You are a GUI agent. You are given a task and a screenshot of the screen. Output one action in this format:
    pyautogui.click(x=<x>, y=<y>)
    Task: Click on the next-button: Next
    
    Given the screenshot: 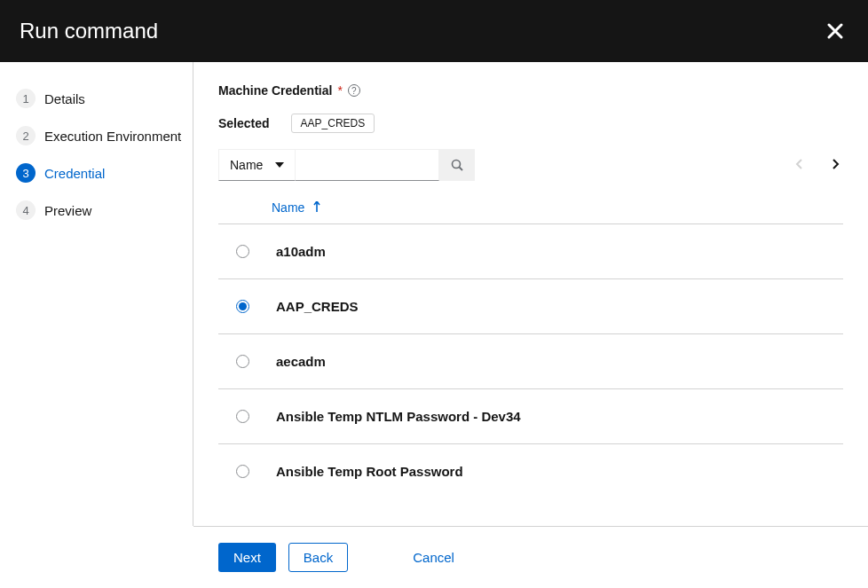 What is the action you would take?
    pyautogui.click(x=247, y=557)
    